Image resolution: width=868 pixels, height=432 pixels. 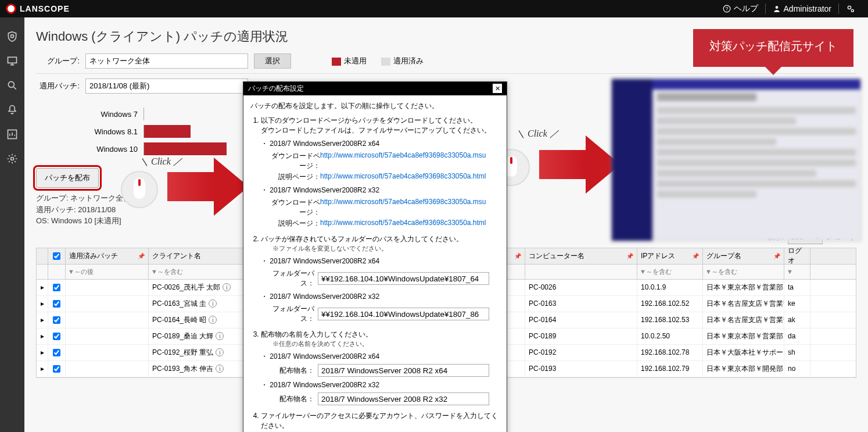 I want to click on modal-title: パッチの配布設定, so click(x=276, y=88).